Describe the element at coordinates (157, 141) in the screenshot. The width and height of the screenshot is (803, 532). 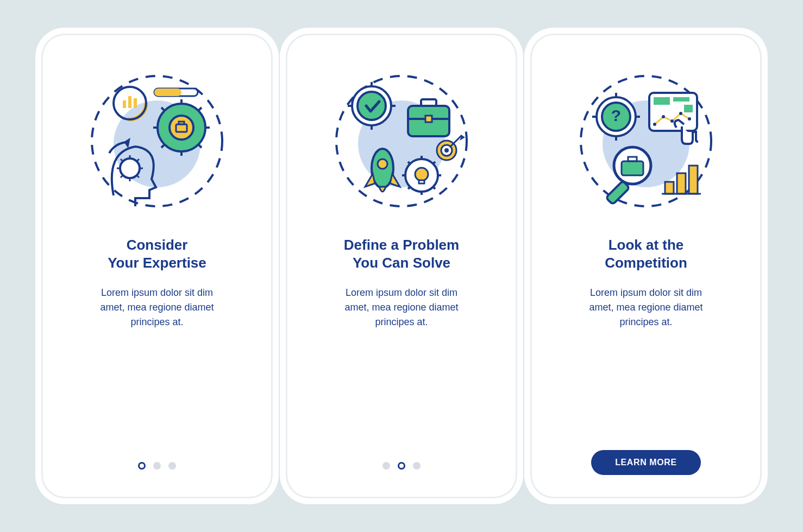
I see `expertise-icon` at that location.